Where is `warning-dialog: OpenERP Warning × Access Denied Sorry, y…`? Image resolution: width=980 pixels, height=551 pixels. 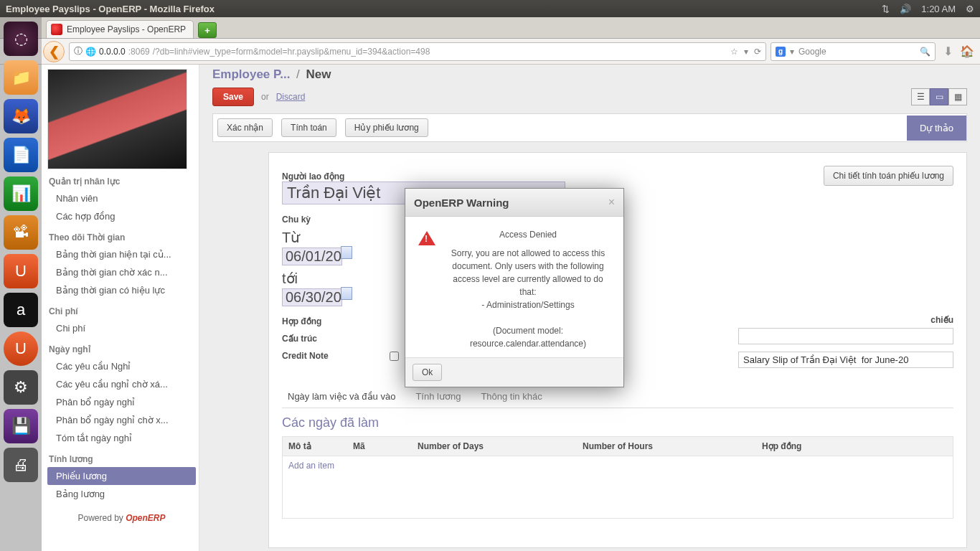 warning-dialog: OpenERP Warning × Access Denied Sorry, y… is located at coordinates (514, 288).